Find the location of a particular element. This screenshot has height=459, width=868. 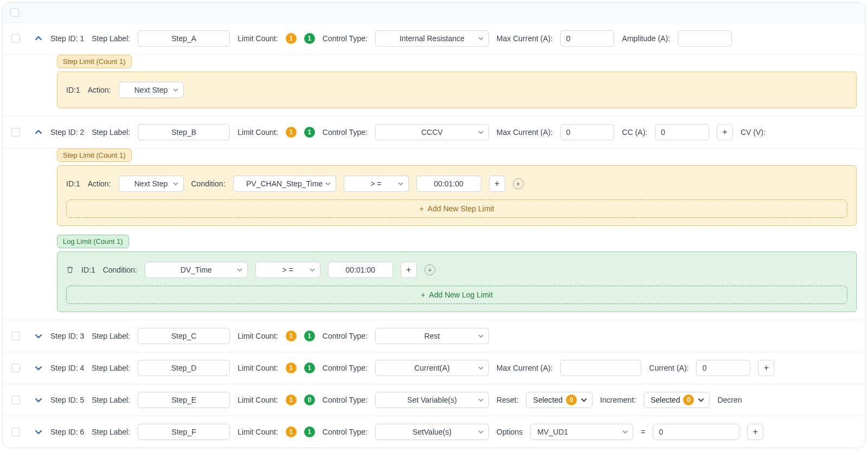

decrement-label: Decren is located at coordinates (730, 400).